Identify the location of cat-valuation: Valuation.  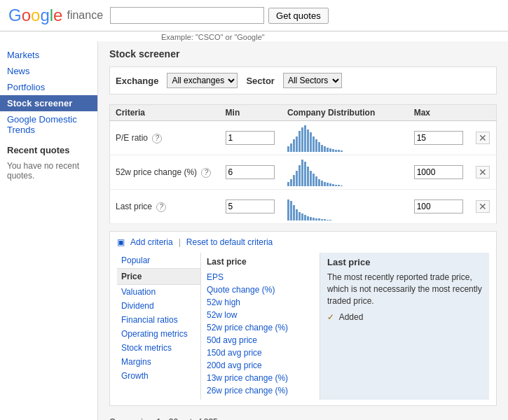
(158, 292).